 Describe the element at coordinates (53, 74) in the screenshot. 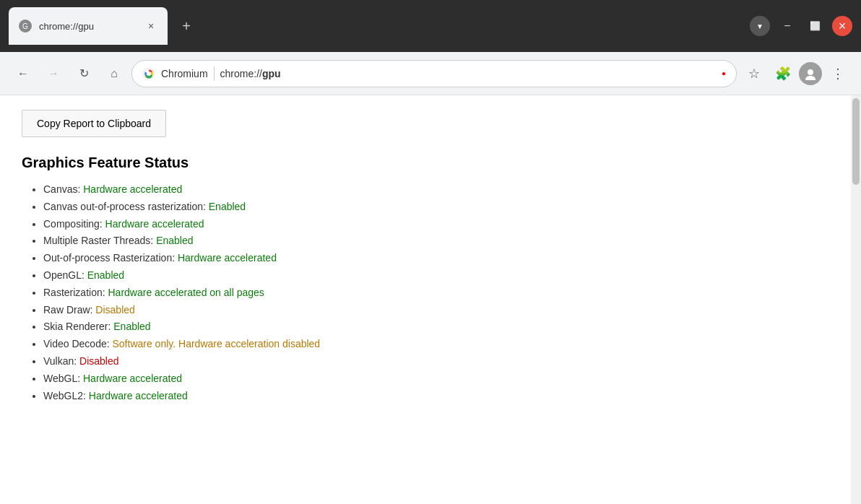

I see `forward-button: →` at that location.